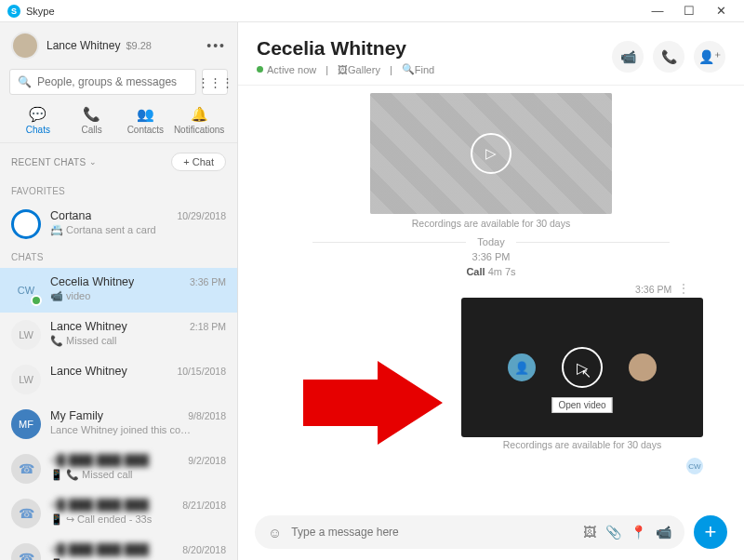  Describe the element at coordinates (614, 532) in the screenshot. I see `attach-file-icon: 📎` at that location.